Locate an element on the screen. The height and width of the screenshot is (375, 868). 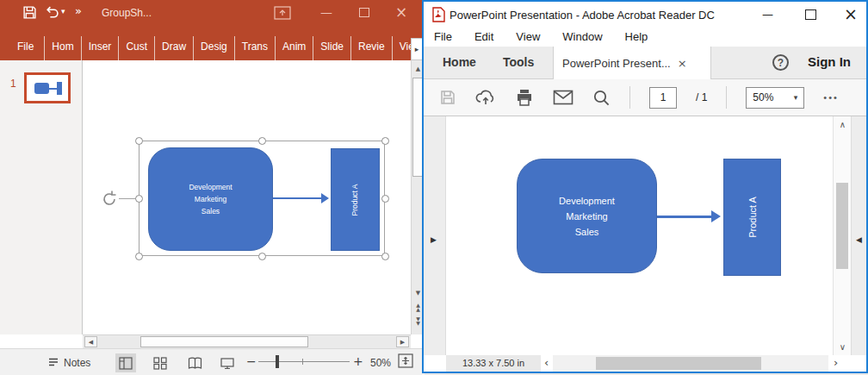
slide-1-thumbnail is located at coordinates (47, 88).